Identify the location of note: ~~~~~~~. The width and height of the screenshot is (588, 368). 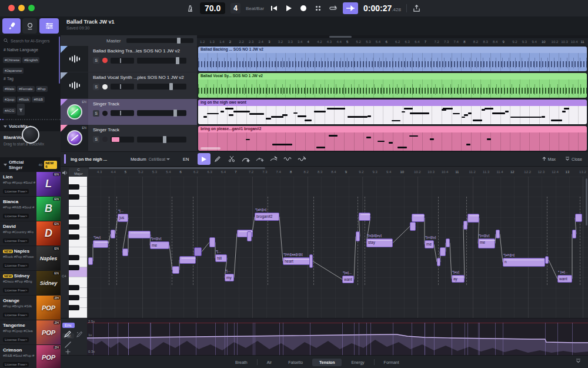
(418, 218).